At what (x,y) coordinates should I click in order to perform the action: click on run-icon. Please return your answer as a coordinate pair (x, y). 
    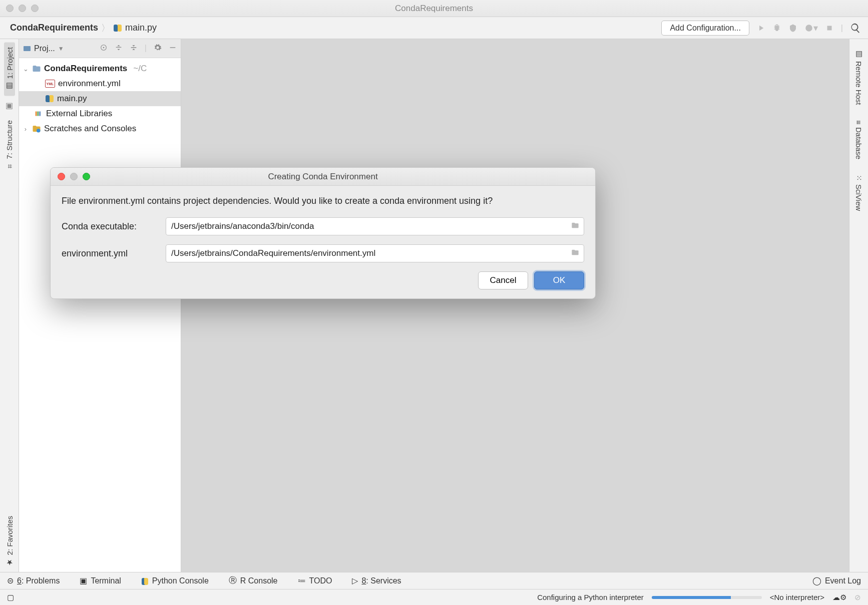
    Looking at the image, I should click on (761, 28).